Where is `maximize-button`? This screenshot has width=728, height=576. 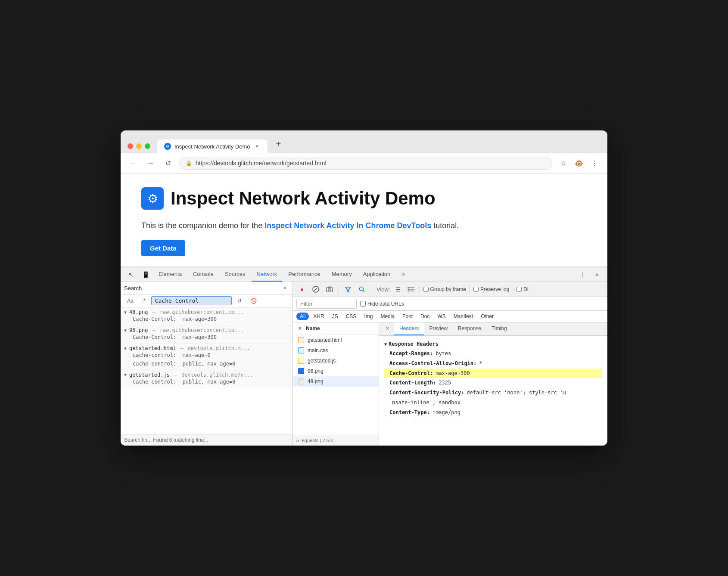 maximize-button is located at coordinates (147, 146).